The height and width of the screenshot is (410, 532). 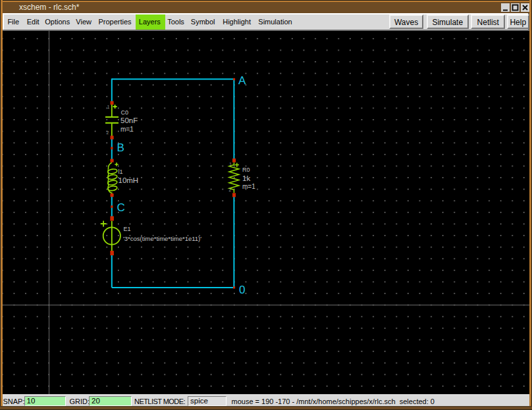 I want to click on svg-text: 1k, so click(x=246, y=178).